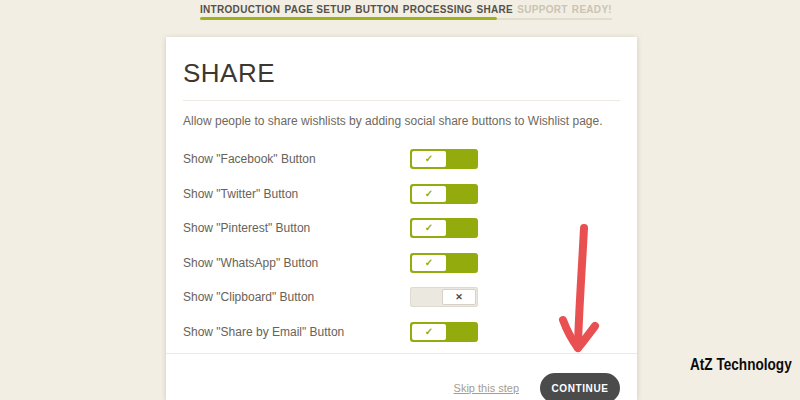 The image size is (800, 400). I want to click on toggle-show-pinterest: ✓✕, so click(444, 228).